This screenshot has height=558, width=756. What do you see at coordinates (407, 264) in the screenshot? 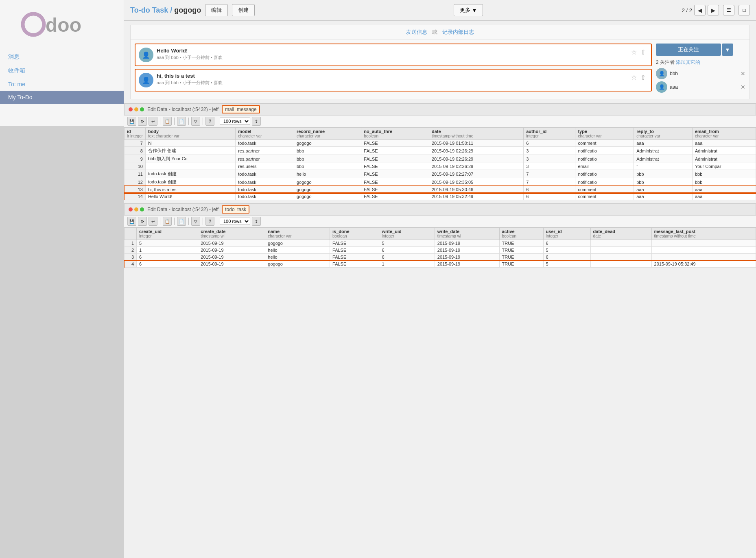
I see `cell-write-uid: 1` at bounding box center [407, 264].